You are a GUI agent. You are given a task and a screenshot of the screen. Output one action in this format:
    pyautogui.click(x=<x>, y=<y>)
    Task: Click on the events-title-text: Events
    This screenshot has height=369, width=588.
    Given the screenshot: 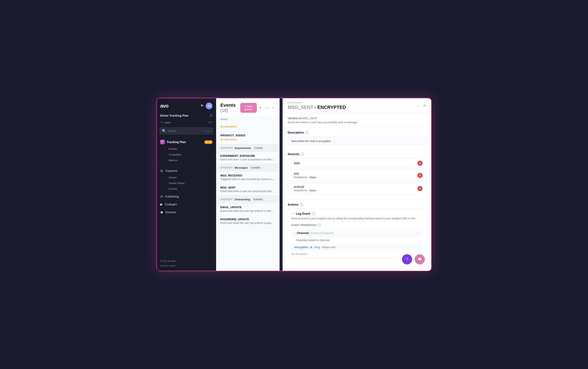 What is the action you would take?
    pyautogui.click(x=228, y=105)
    